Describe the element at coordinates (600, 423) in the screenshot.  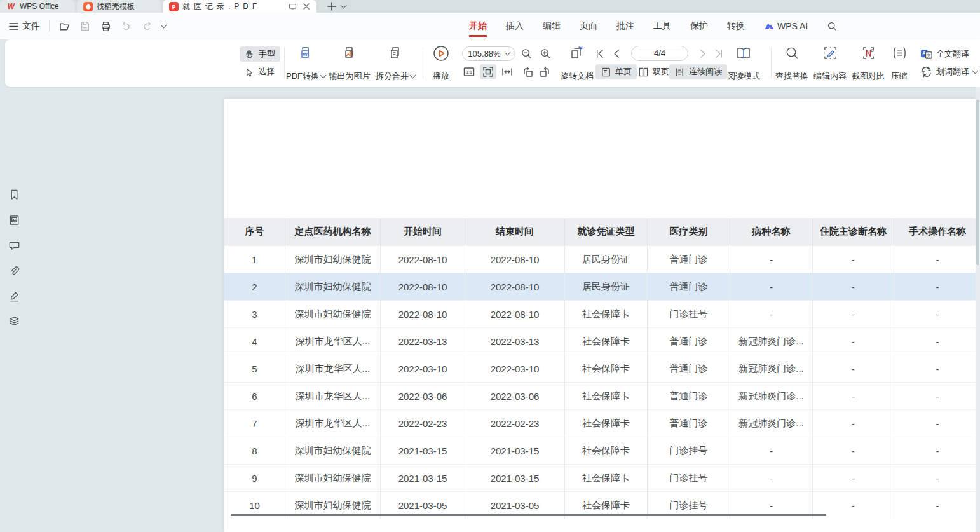
I see `table-row: 7深圳市龙华区人...2022-02-232022-02-23社会保障卡普通门诊…` at that location.